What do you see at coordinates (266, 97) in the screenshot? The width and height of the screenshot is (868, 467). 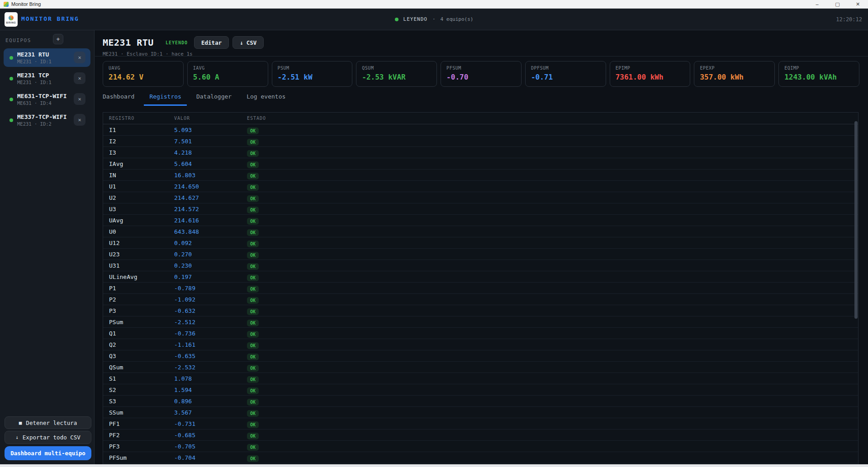 I see `tab: Log eventos` at bounding box center [266, 97].